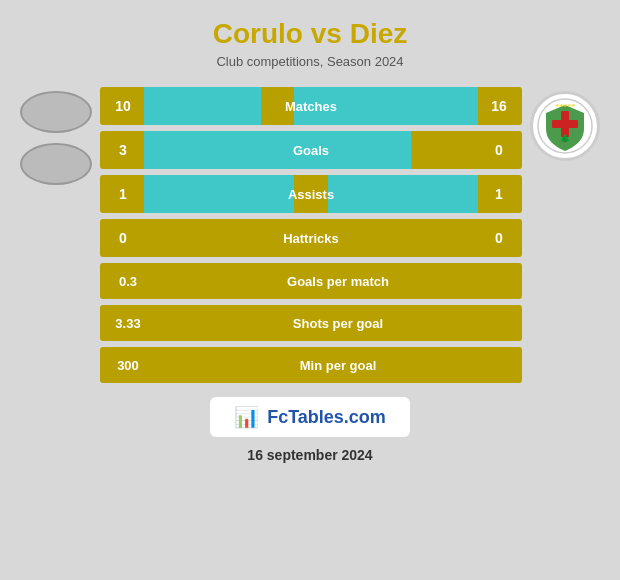 Image resolution: width=620 pixels, height=580 pixels. What do you see at coordinates (326, 418) in the screenshot?
I see `fctables-text: FcTables.com` at bounding box center [326, 418].